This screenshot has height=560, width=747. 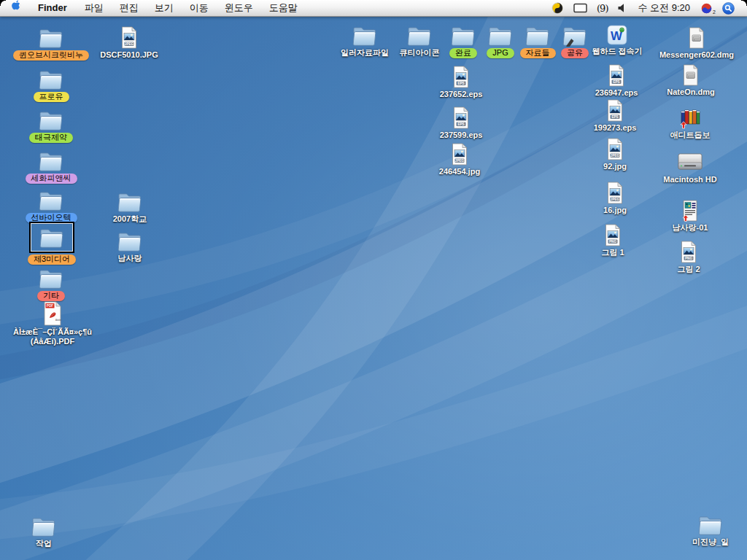 What do you see at coordinates (128, 55) in the screenshot?
I see `icon-label: DSCF5010.JPG` at bounding box center [128, 55].